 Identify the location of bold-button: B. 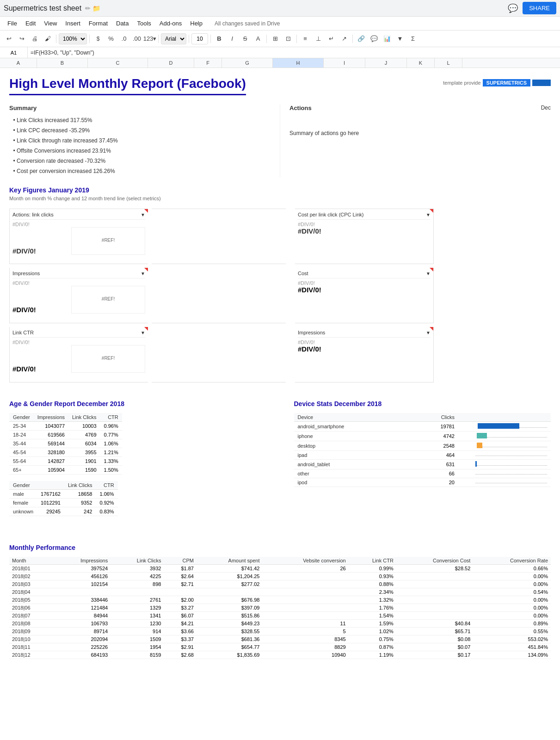
(219, 39).